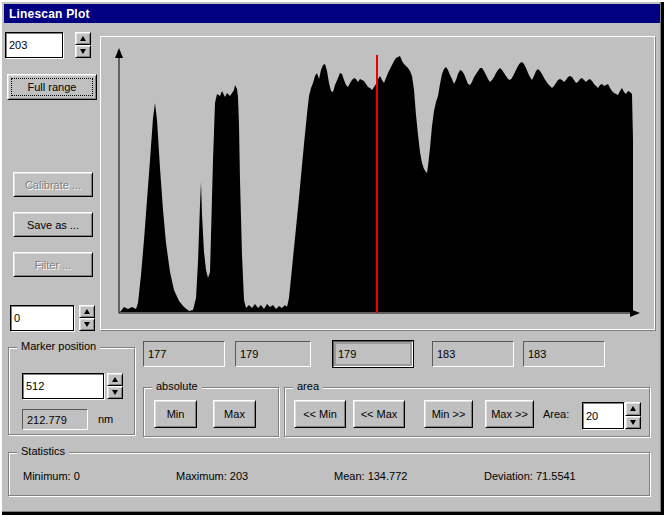 The width and height of the screenshot is (664, 515). I want to click on area-max-right-button: Max >>, so click(510, 414).